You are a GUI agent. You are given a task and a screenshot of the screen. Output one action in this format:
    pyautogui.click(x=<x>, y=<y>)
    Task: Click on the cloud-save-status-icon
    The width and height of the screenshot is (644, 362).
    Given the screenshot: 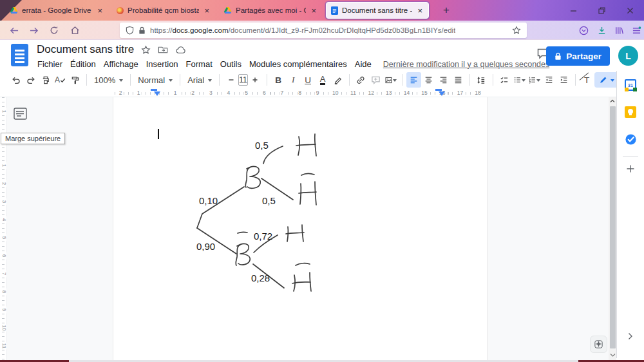 What is the action you would take?
    pyautogui.click(x=180, y=50)
    